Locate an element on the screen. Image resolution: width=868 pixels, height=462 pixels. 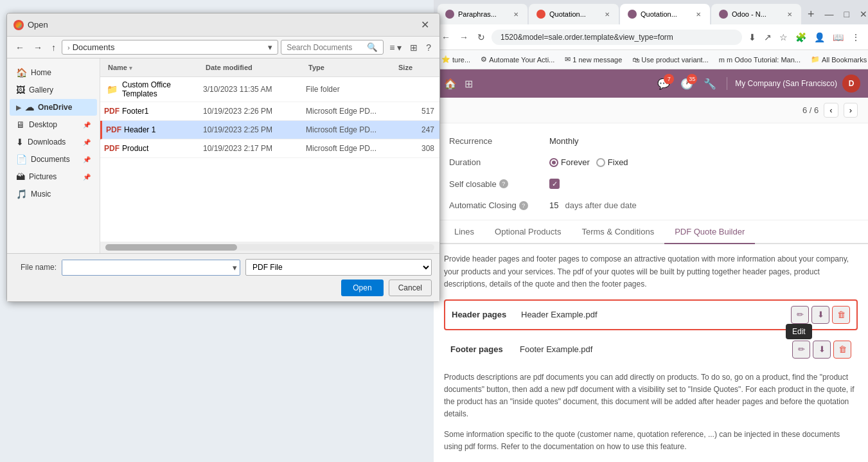
tab-paraphrase: Paraphras... ✕ is located at coordinates (483, 14).